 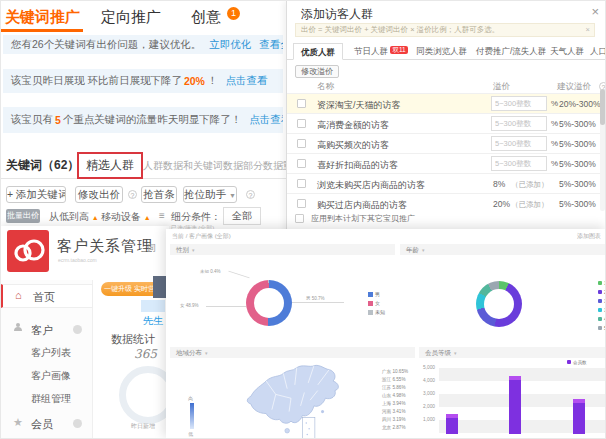 I want to click on crm-subtitle: ecrm.taobao.com, so click(x=78, y=260).